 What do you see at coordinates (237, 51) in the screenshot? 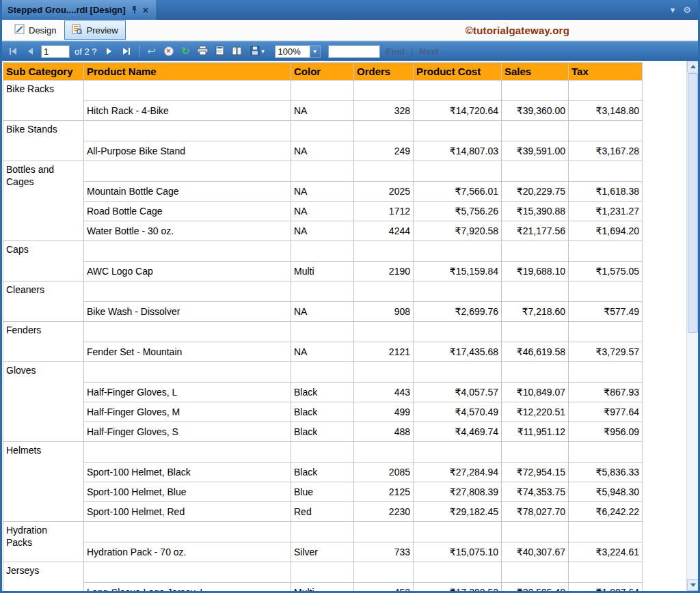
I see `page-setup-button` at bounding box center [237, 51].